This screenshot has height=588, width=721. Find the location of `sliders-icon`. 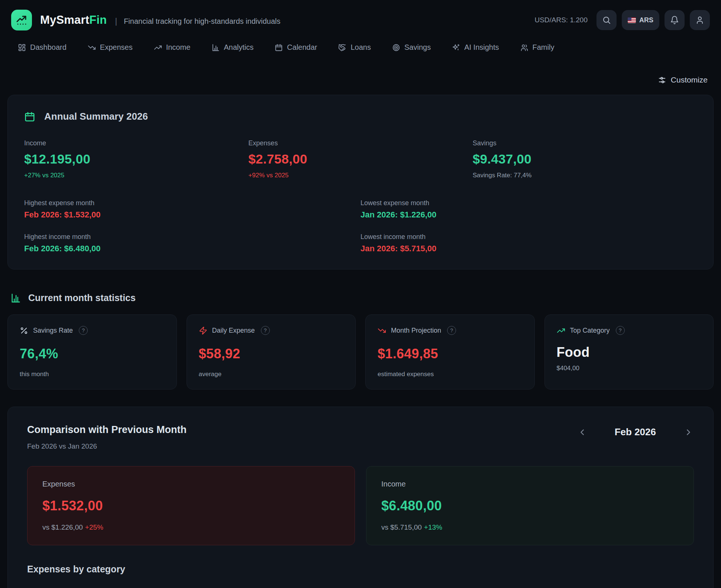

sliders-icon is located at coordinates (662, 80).